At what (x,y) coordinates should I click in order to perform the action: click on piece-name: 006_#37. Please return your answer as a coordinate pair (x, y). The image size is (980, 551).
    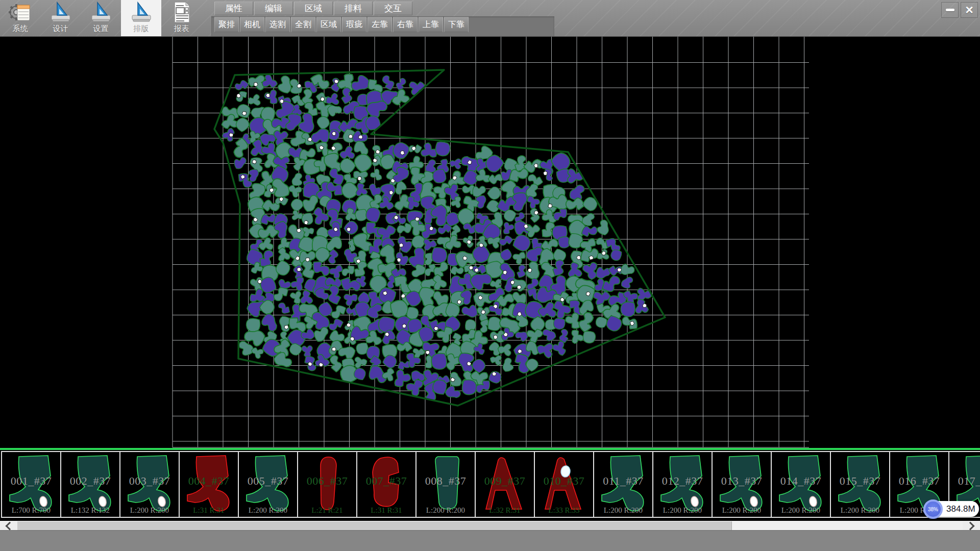
    Looking at the image, I should click on (327, 481).